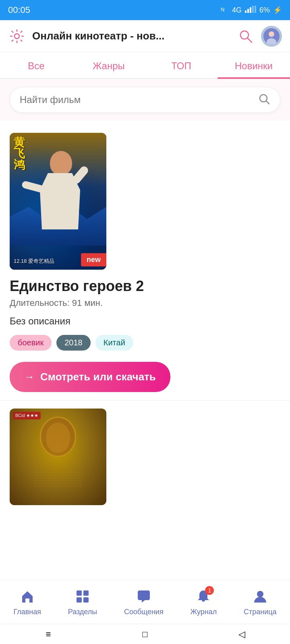 Image resolution: width=290 pixels, height=644 pixels. What do you see at coordinates (203, 597) in the screenshot?
I see `bell-icon: 1` at bounding box center [203, 597].